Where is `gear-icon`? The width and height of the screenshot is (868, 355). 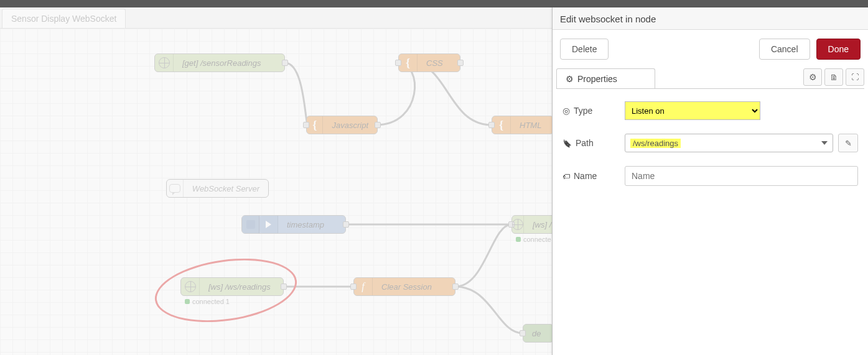
gear-icon is located at coordinates (570, 79).